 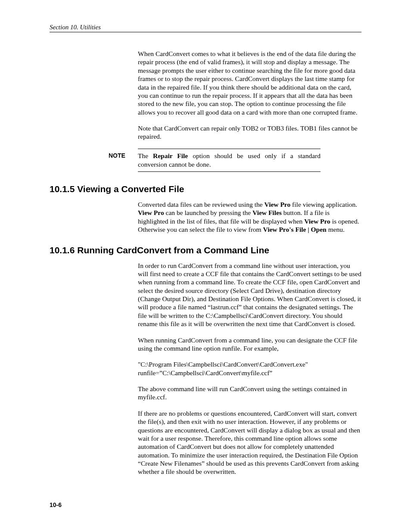 I want to click on note-label: NOTE, so click(x=121, y=156).